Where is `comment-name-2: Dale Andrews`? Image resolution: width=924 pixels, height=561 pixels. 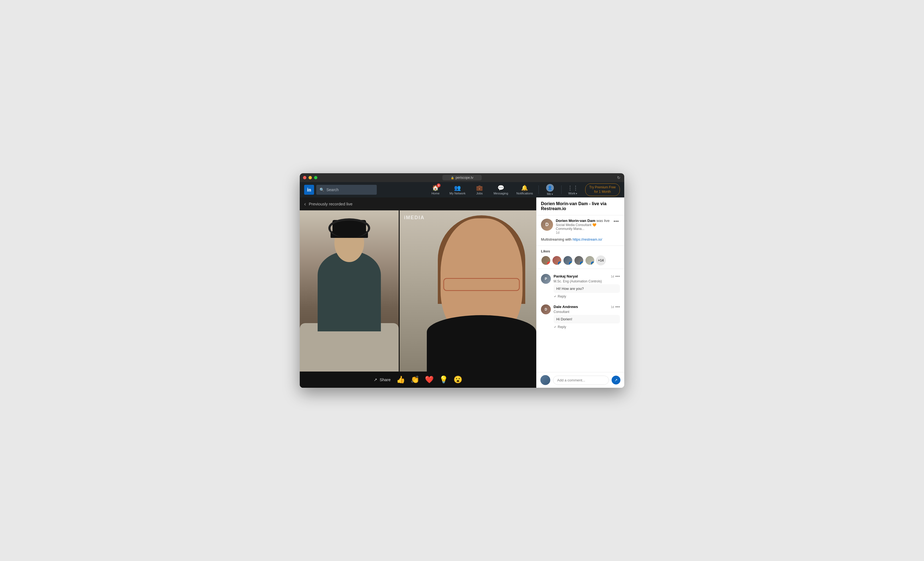 comment-name-2: Dale Andrews is located at coordinates (566, 307).